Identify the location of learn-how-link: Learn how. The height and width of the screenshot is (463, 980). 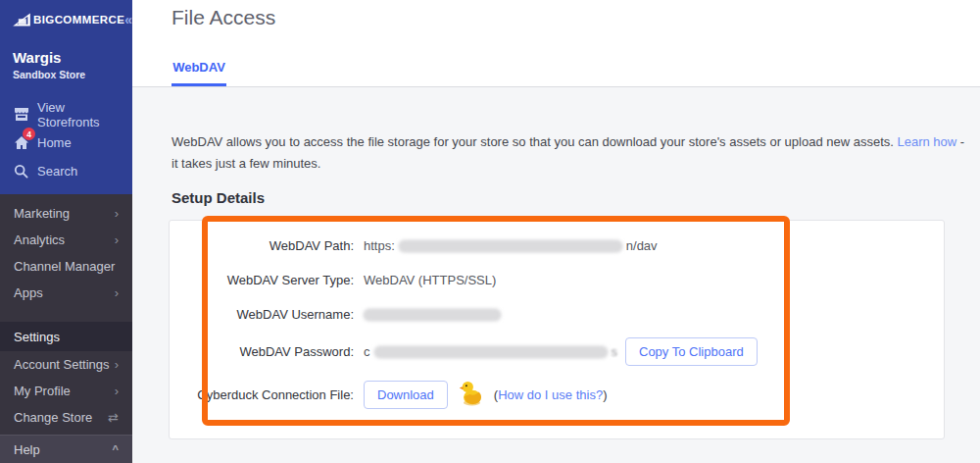
(927, 141).